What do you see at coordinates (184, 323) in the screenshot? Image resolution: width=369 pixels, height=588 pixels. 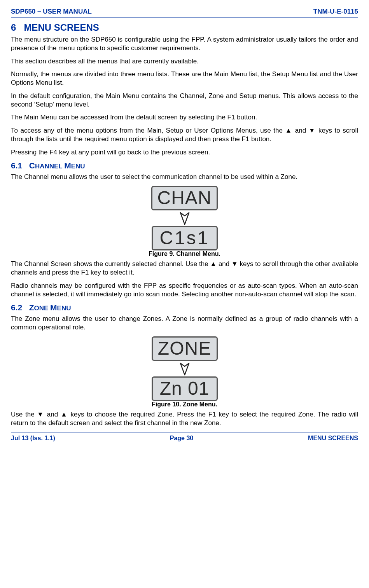 I see `section-6-2-p1: The Zone menu allows the user to change …` at bounding box center [184, 323].